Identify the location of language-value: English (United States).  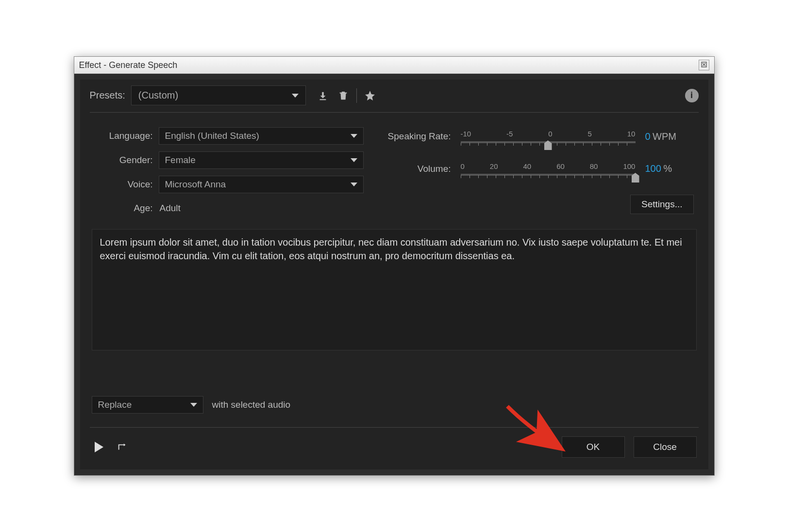
(212, 136).